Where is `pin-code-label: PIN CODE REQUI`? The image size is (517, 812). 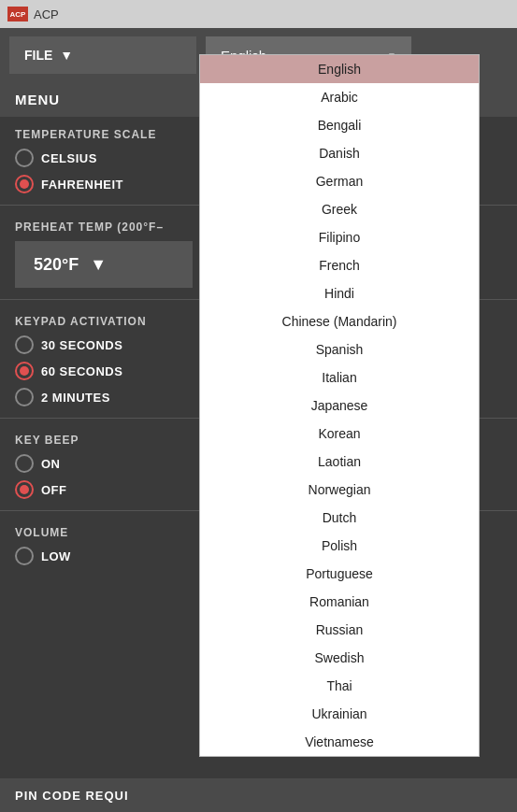 pin-code-label: PIN CODE REQUI is located at coordinates (72, 796).